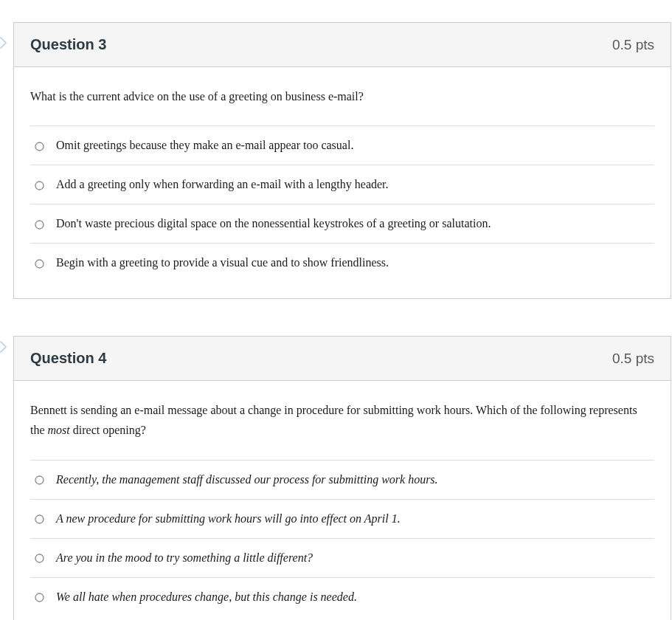  Describe the element at coordinates (342, 597) in the screenshot. I see `answer-option: We all hate when procedures change, but …` at that location.